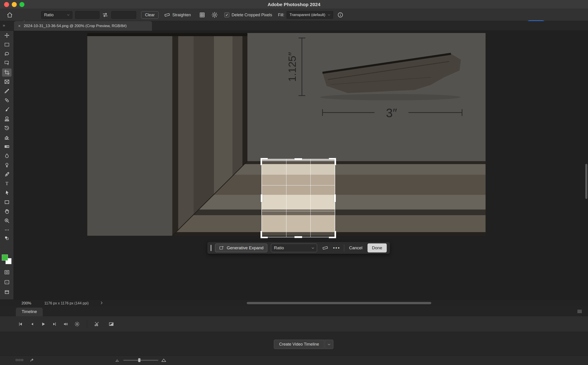 The height and width of the screenshot is (365, 588). Describe the element at coordinates (57, 15) in the screenshot. I see `crop-ratio-select: Ratio` at that location.